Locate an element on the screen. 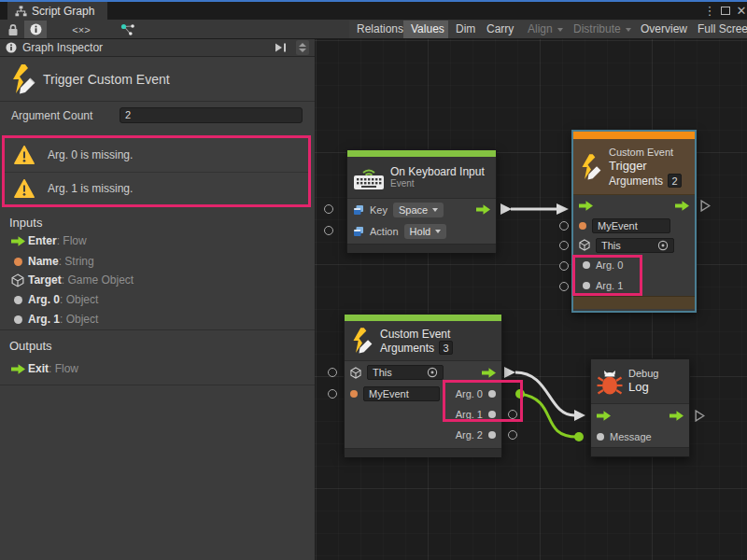 This screenshot has height=560, width=747. spin-down-icon is located at coordinates (303, 50).